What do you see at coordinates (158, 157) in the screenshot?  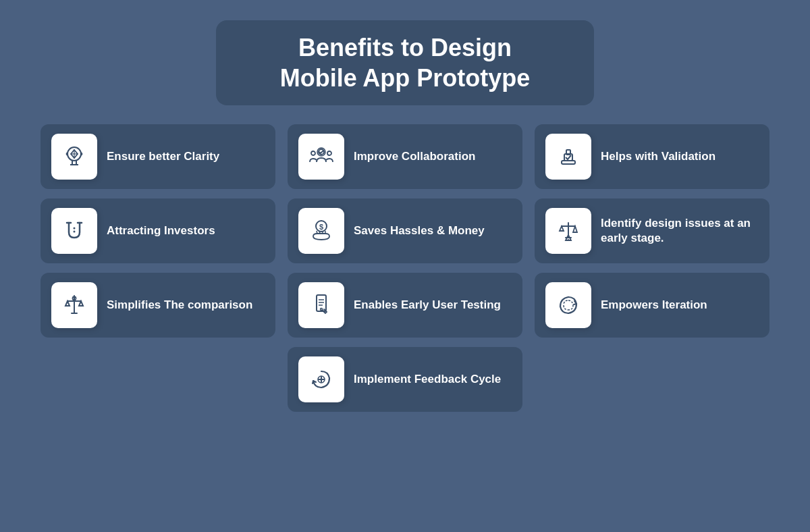 I see `card-ensure-clarity: Ensure better Clarity` at bounding box center [158, 157].